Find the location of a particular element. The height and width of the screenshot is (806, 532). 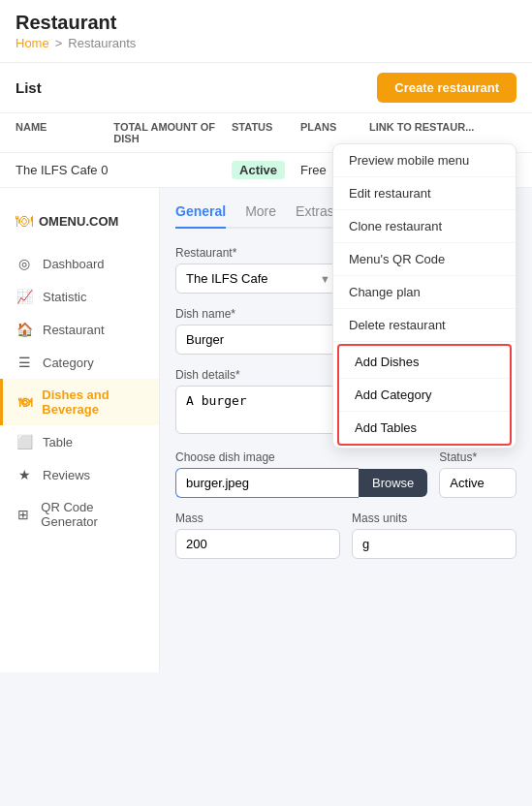

field-status: Status* is located at coordinates (478, 475).